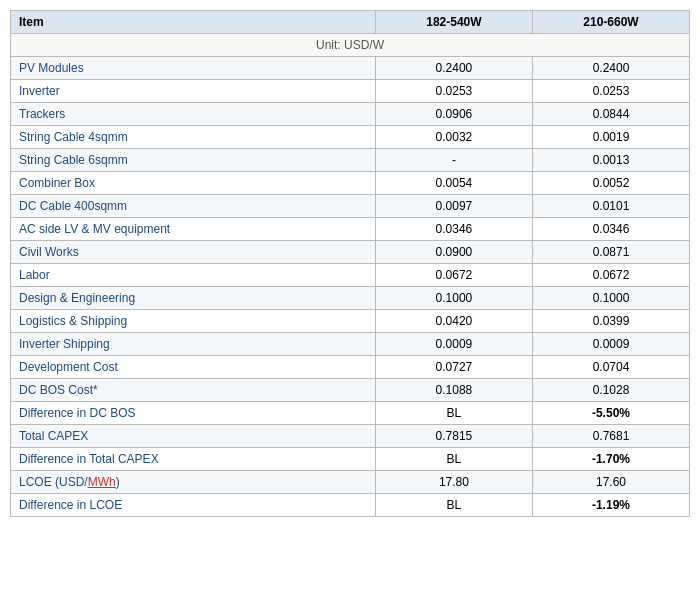  Describe the element at coordinates (350, 68) in the screenshot. I see `table-row: PV Modules0.24000.2400` at that location.